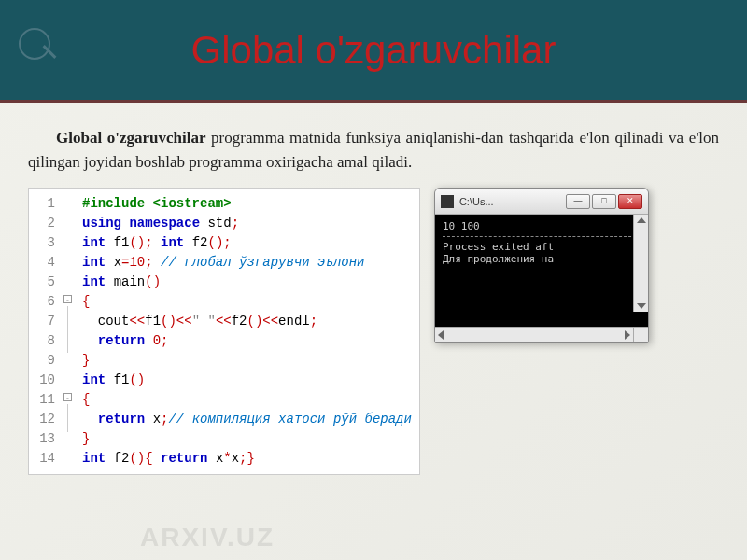 The width and height of the screenshot is (747, 560). I want to click on magnifier-icon, so click(42, 51).